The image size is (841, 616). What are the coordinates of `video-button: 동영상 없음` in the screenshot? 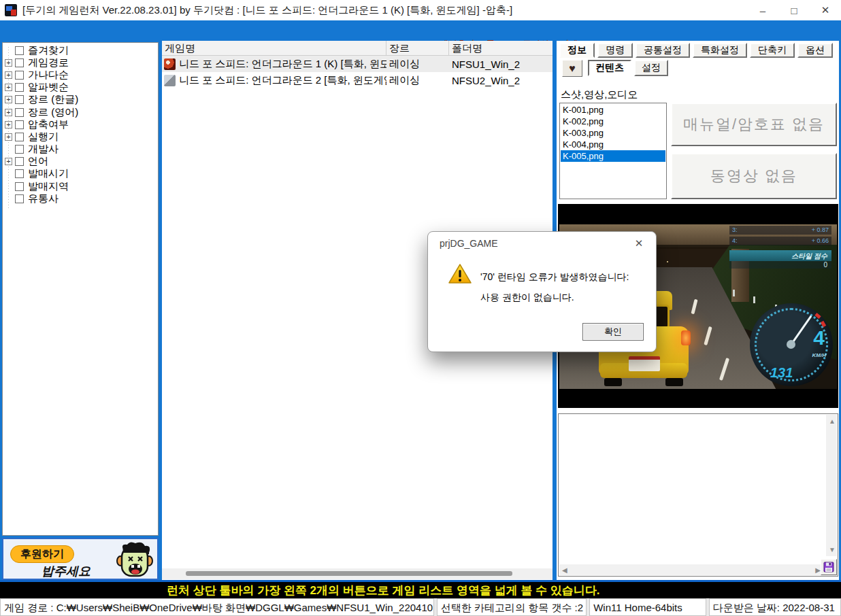 It's located at (754, 176).